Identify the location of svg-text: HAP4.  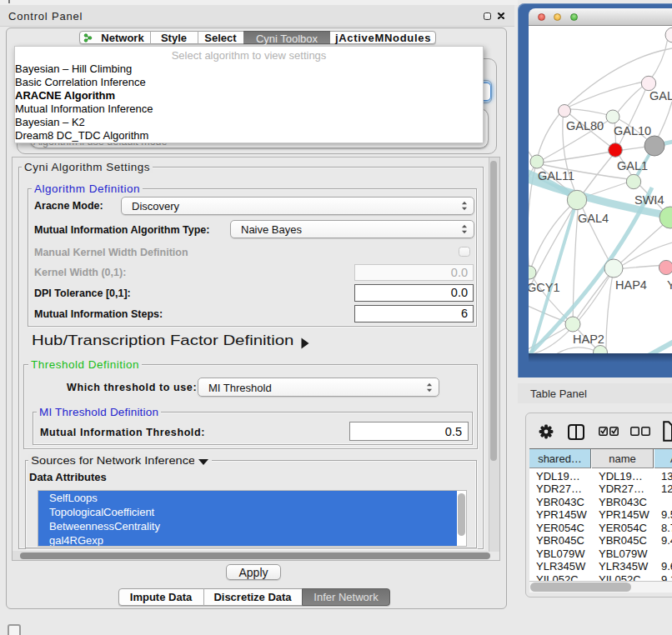
(631, 285).